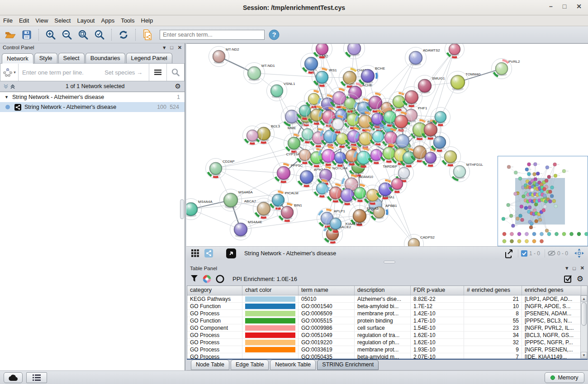 Image resolution: width=588 pixels, height=384 pixels. Describe the element at coordinates (387, 314) in the screenshot. I see `table-row: GO ProcessGO:0006509membrane prot...1.42…` at that location.